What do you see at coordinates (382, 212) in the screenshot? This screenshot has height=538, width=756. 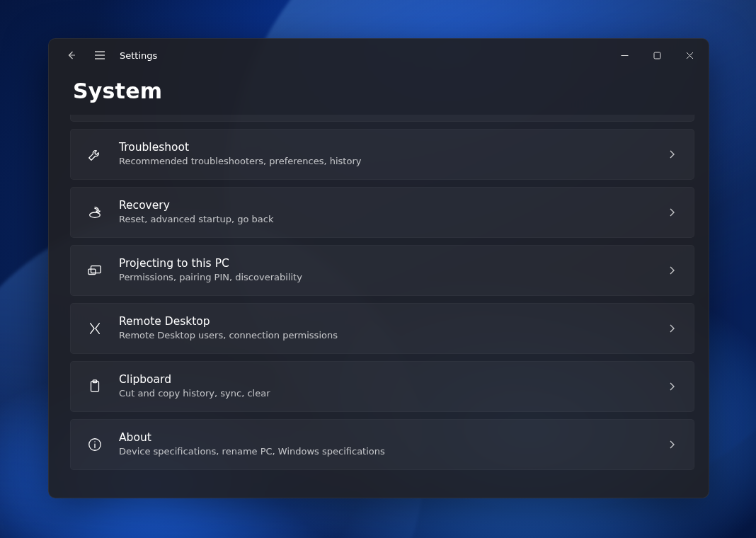 I see `item-recovery: Recovery Reset, advanced startup, go bac…` at bounding box center [382, 212].